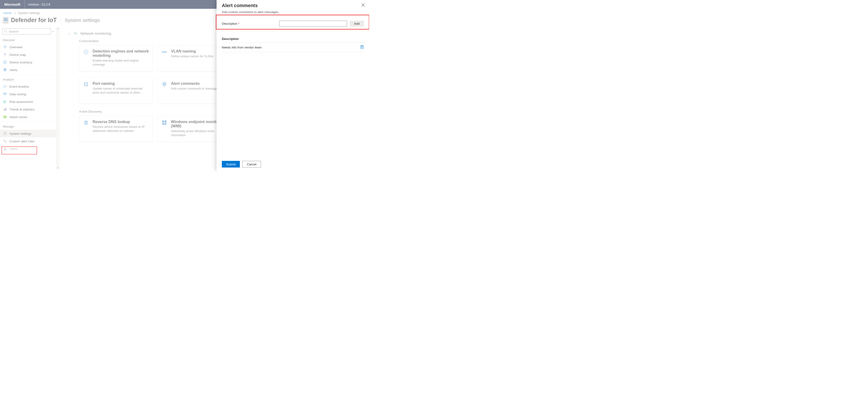  What do you see at coordinates (28, 79) in the screenshot?
I see `nav-section-label: Analyze` at bounding box center [28, 79].